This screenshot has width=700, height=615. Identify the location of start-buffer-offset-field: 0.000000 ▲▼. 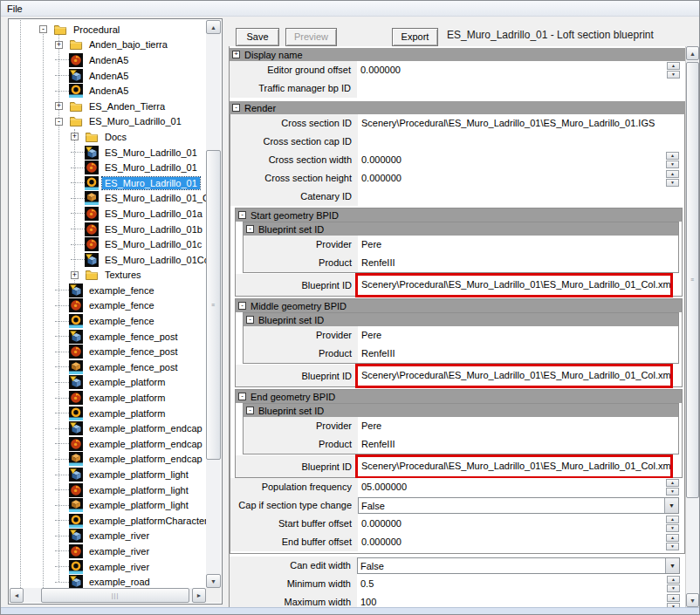
(521, 523).